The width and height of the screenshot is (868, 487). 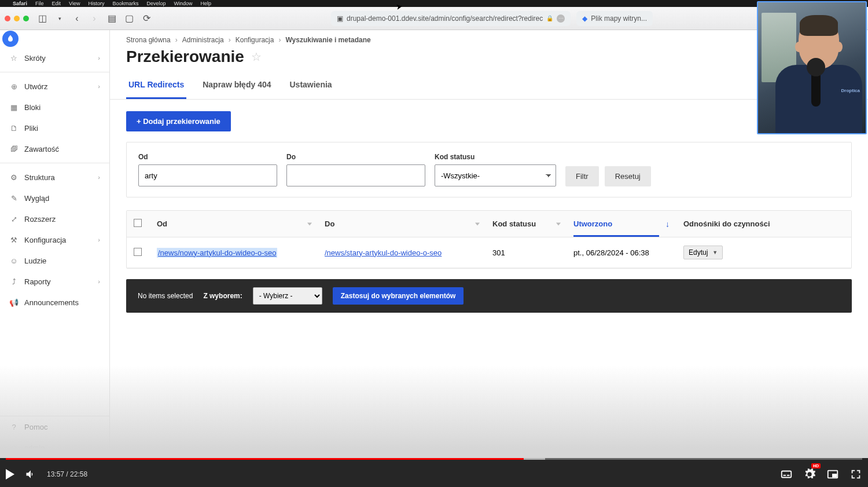 What do you see at coordinates (489, 252) in the screenshot?
I see `table-row: /news/nowy-artykul-do-wideo-o-seo /news/…` at bounding box center [489, 252].